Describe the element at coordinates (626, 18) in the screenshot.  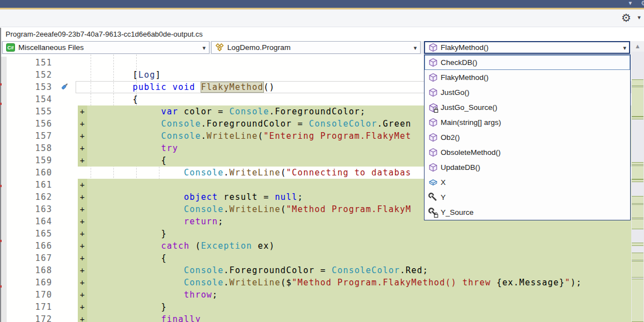
I see `settings-gear-icon: ⚙` at that location.